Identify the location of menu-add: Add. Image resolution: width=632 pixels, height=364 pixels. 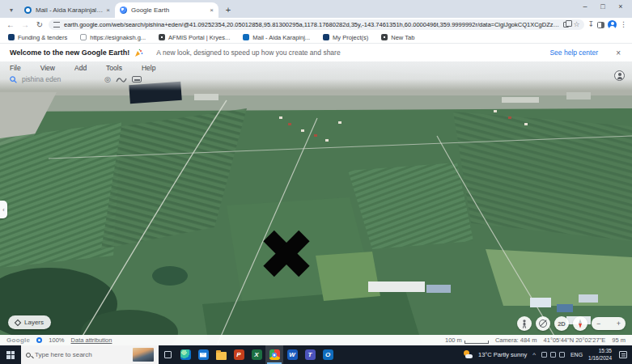
(81, 68).